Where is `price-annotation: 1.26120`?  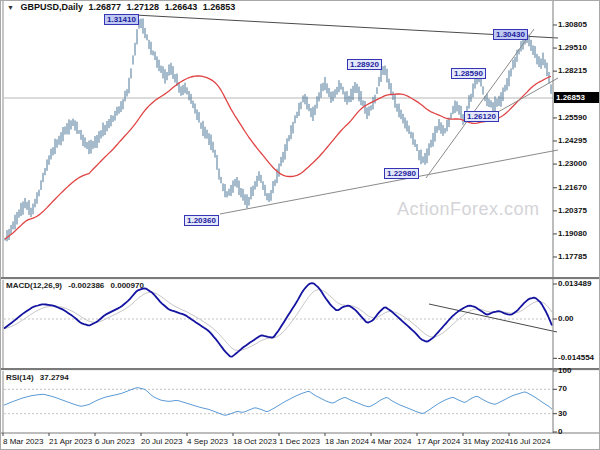
price-annotation: 1.26120 is located at coordinates (482, 116).